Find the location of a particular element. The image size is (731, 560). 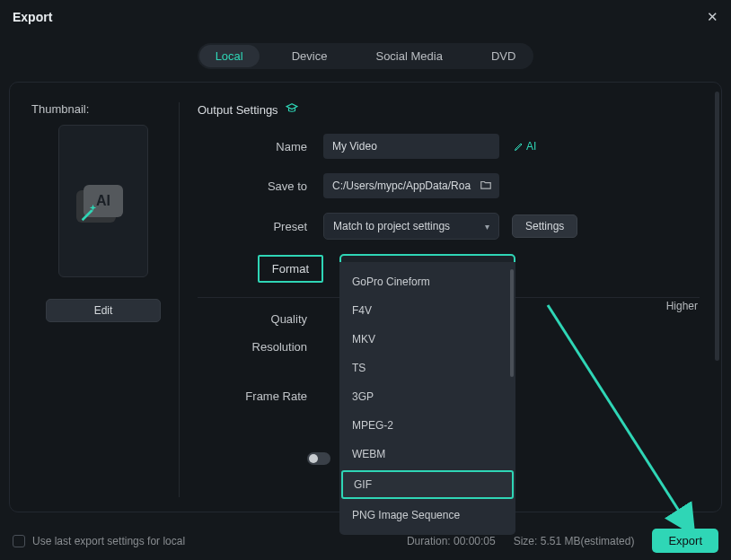

tab-social-media: Social Media is located at coordinates (409, 56).